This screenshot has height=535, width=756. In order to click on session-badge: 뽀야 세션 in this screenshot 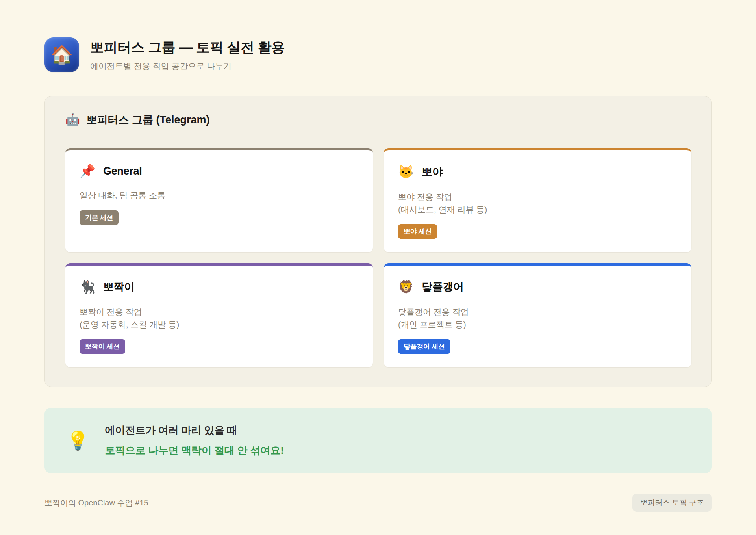, I will do `click(417, 232)`.